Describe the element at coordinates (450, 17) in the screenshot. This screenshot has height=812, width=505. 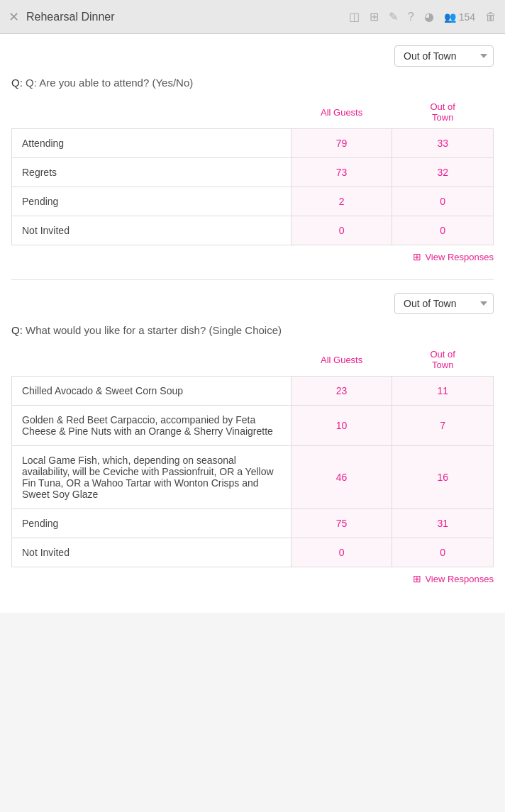
I see `people-icon: 👥` at that location.